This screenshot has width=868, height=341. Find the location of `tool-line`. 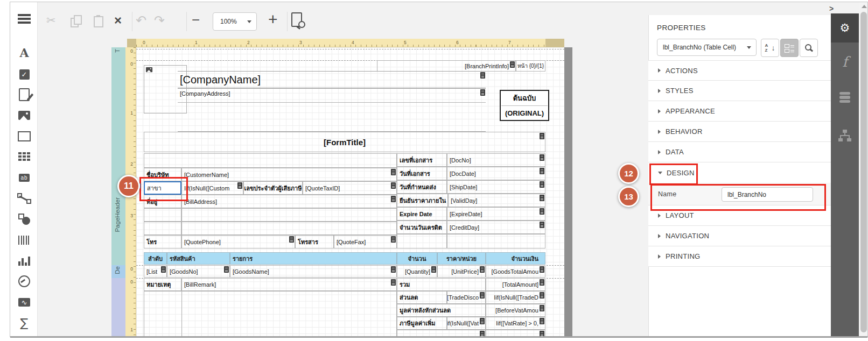

tool-line is located at coordinates (24, 198).